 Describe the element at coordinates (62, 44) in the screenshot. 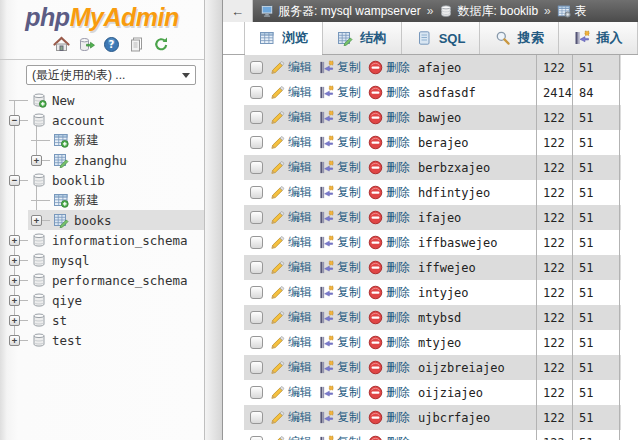

I see `home-icon` at that location.